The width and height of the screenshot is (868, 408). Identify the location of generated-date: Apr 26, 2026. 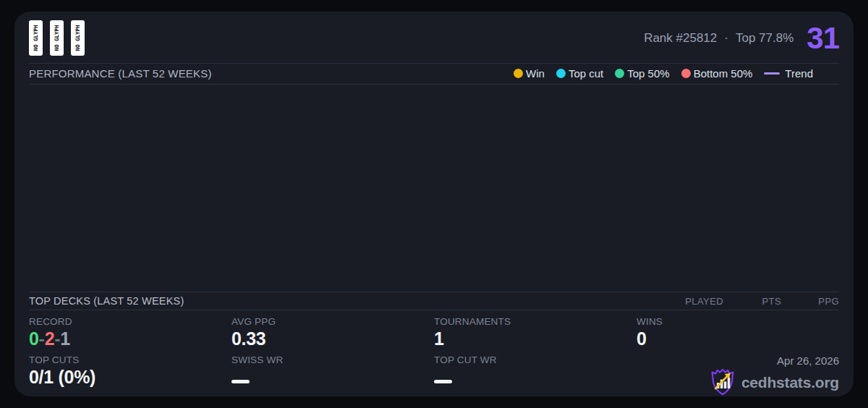
(808, 360).